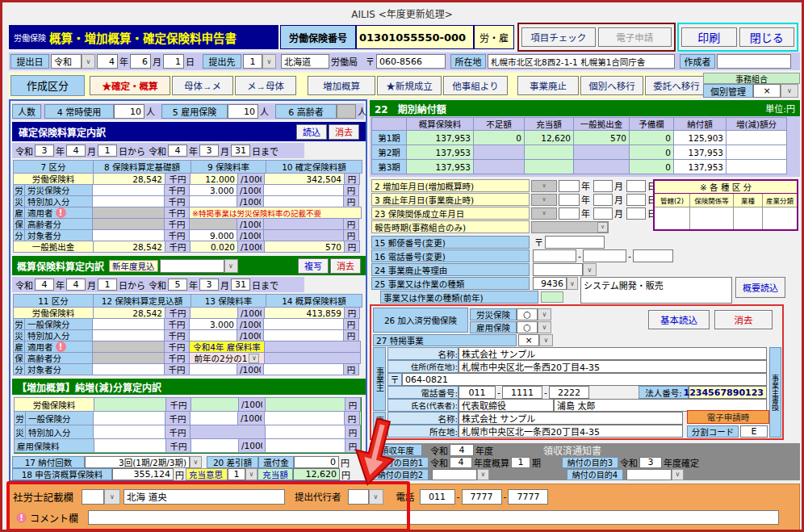 Image resolution: width=804 pixels, height=532 pixels. Describe the element at coordinates (192, 266) in the screenshot. I see `mikomi-select: 前年と同額` at that location.